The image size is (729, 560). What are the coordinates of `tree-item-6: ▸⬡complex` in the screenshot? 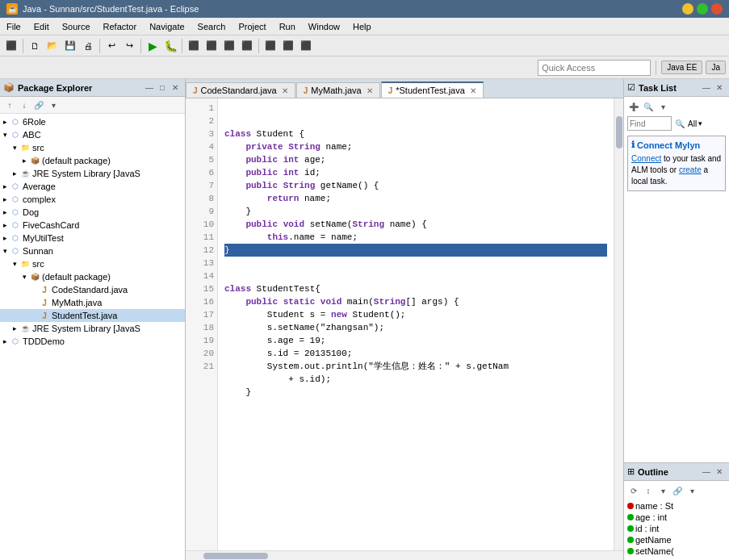 It's located at (92, 199).